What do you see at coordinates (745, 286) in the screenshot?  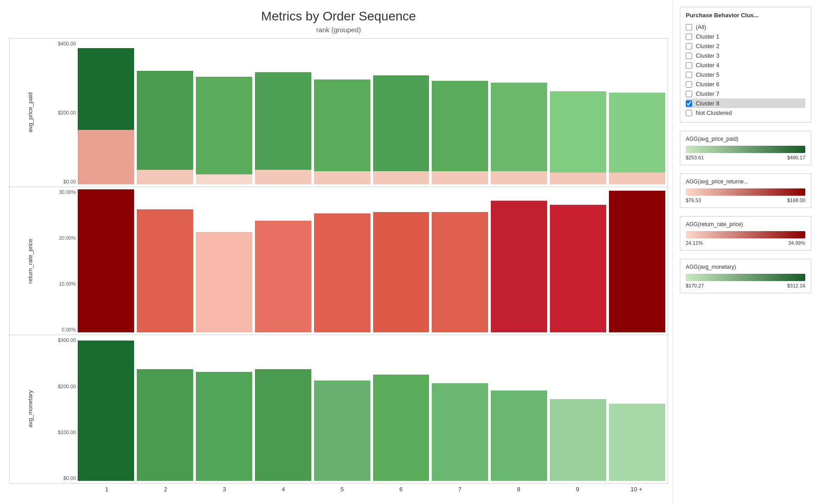 I see `legend-range: $170.27$312.16` at bounding box center [745, 286].